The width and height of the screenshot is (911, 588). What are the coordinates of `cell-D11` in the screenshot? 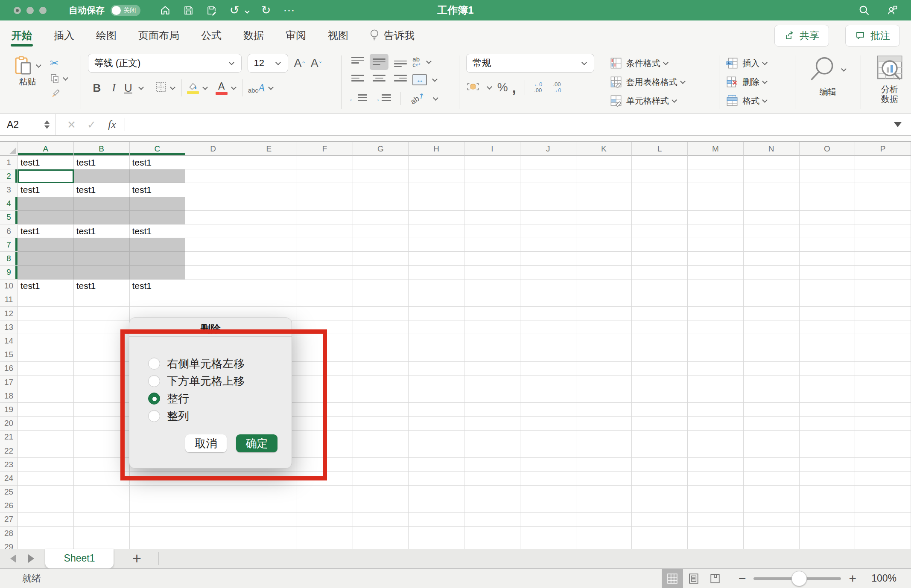 It's located at (213, 300).